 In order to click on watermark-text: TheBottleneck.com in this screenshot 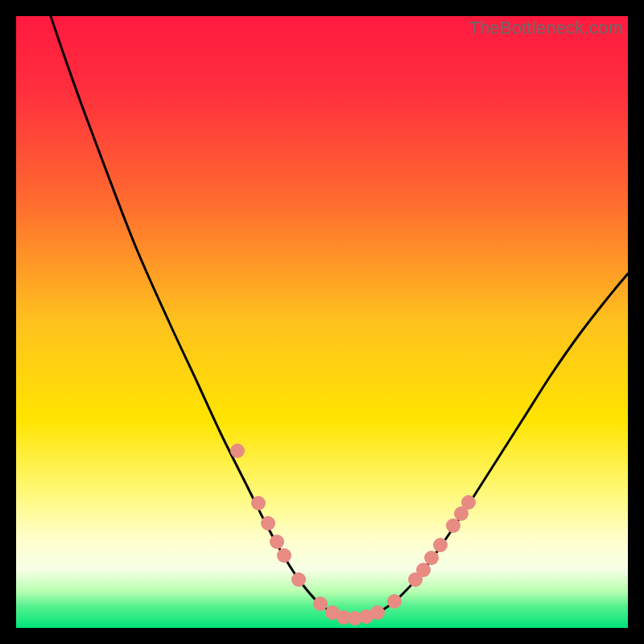, I will do `click(546, 28)`.